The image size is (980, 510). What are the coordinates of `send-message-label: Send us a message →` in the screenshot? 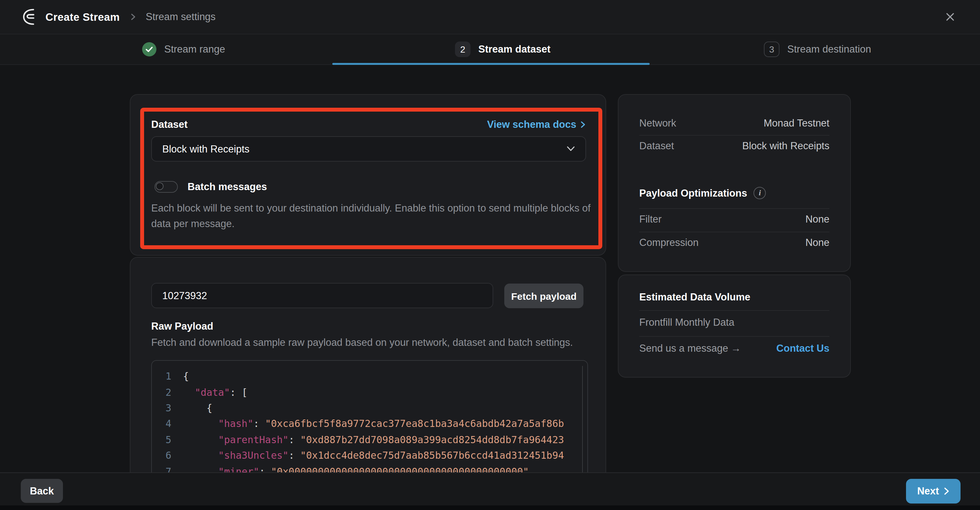 It's located at (690, 348).